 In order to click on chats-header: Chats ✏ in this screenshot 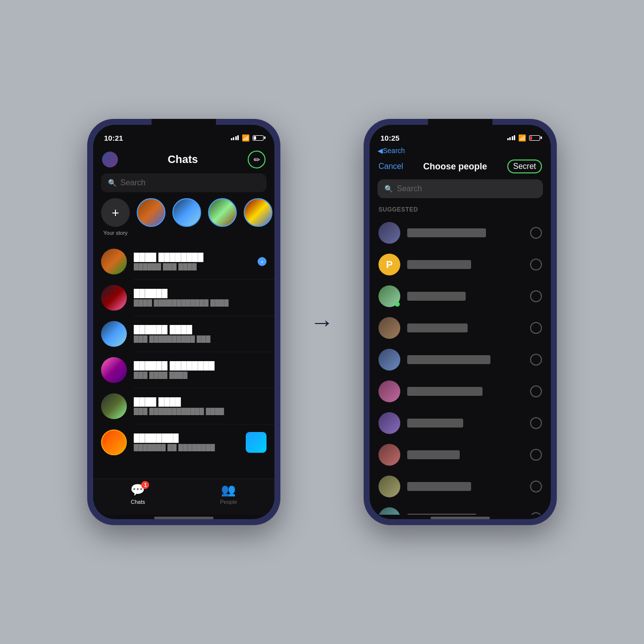, I will do `click(184, 160)`.